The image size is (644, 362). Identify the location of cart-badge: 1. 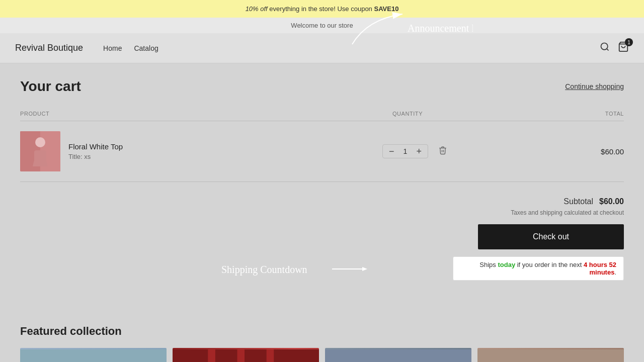
(629, 42).